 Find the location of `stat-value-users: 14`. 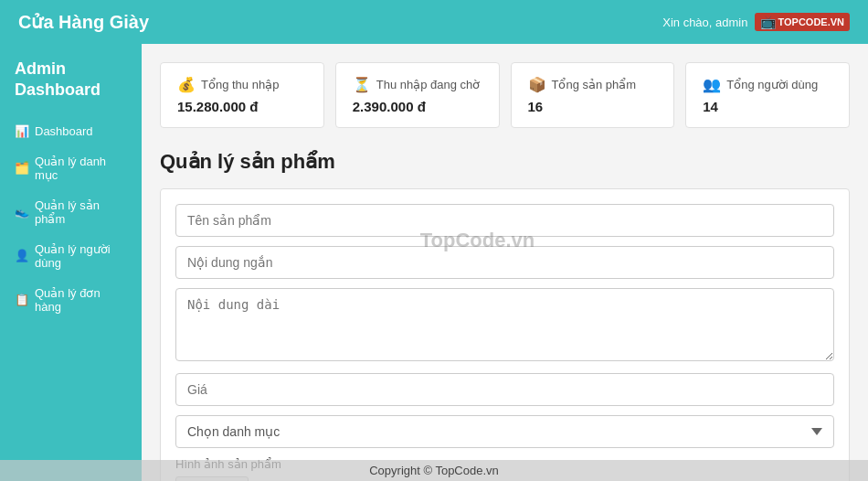

stat-value-users: 14 is located at coordinates (767, 106).